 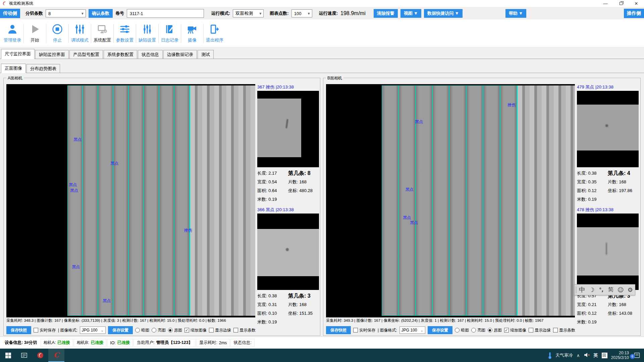 I want to click on help-menu-button: 帮助 ▼, so click(x=516, y=13).